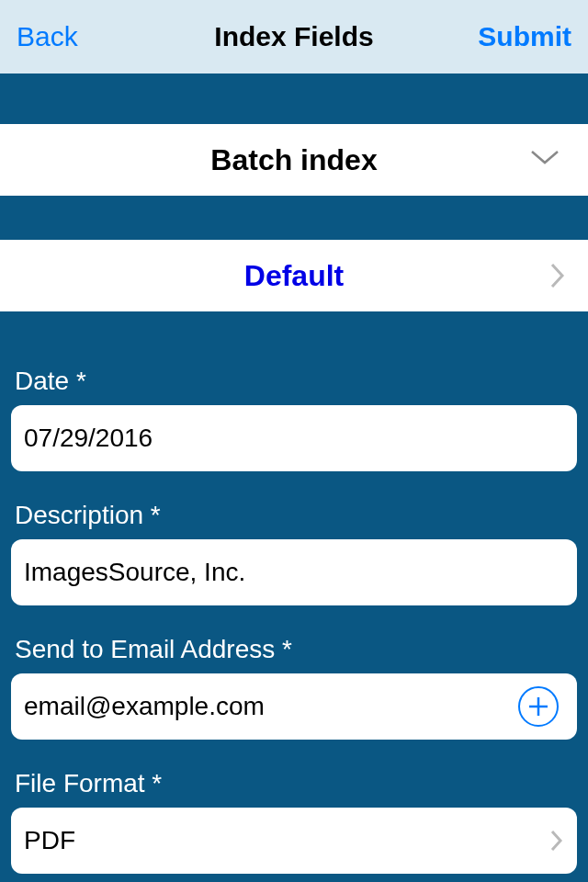 The image size is (588, 882). I want to click on date-input, so click(294, 438).